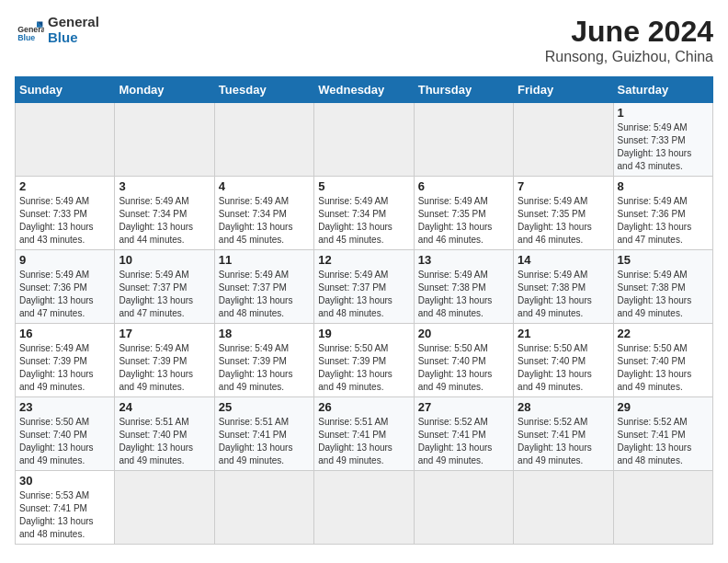 The width and height of the screenshot is (728, 563). Describe the element at coordinates (563, 333) in the screenshot. I see `day-number: 21` at that location.